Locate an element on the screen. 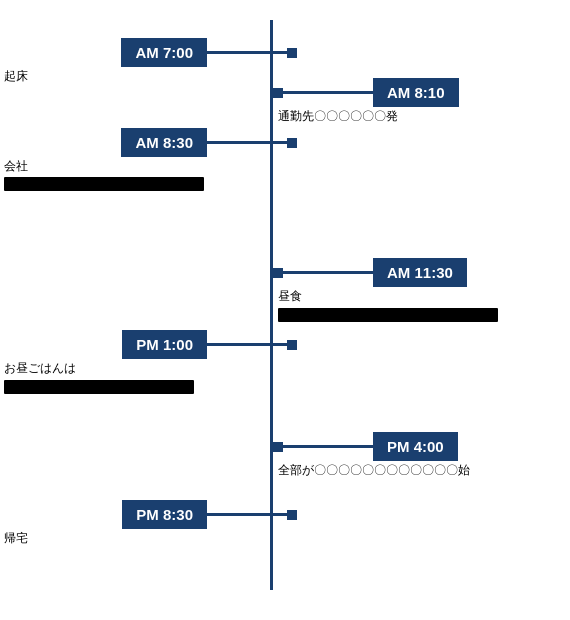 The width and height of the screenshot is (570, 620). dot-am810 is located at coordinates (278, 93).